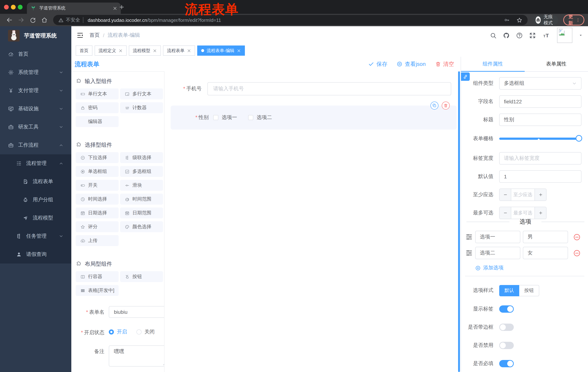 The image size is (588, 372). I want to click on sidebar-item-7: 流程表单, so click(36, 182).